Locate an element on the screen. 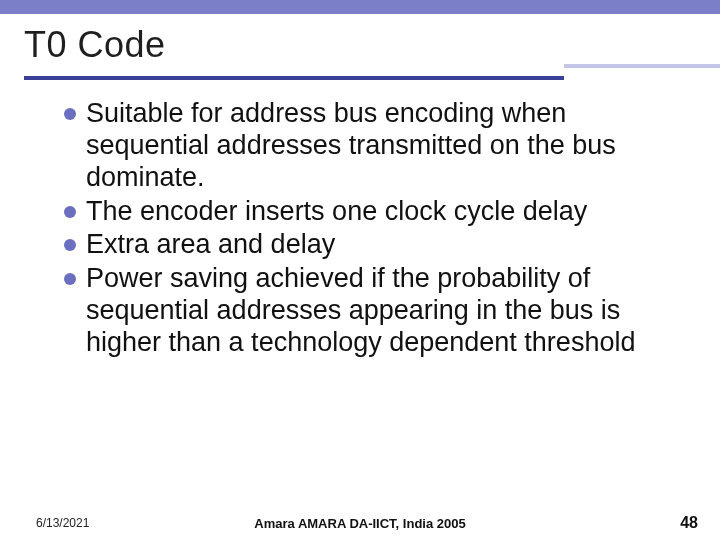 Image resolution: width=720 pixels, height=540 pixels. footer-page-number: 48 is located at coordinates (689, 523).